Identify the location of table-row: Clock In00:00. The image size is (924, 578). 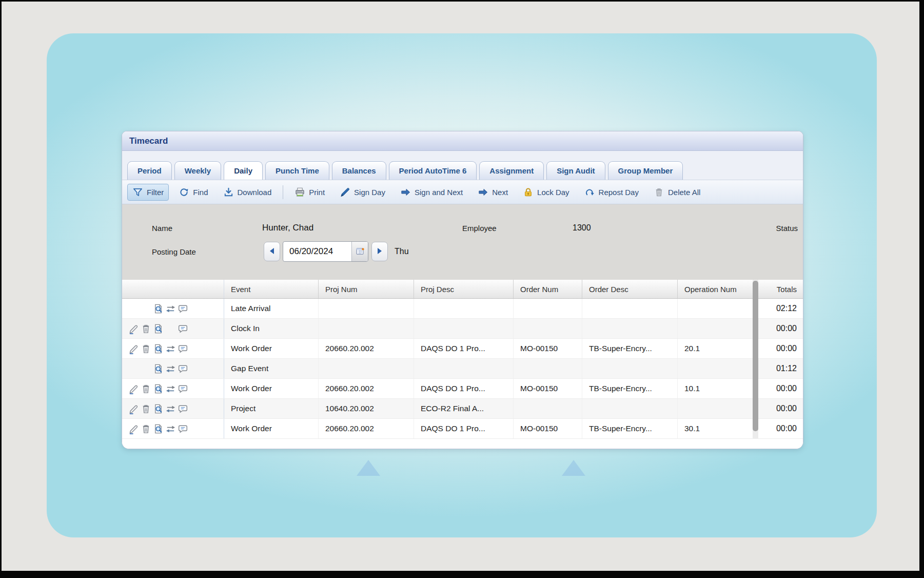
(463, 329).